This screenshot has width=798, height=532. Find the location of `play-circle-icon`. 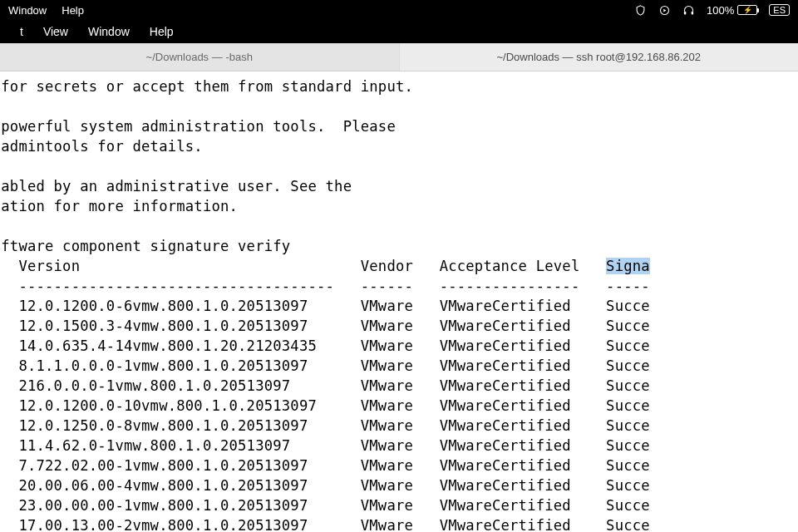

play-circle-icon is located at coordinates (665, 10).